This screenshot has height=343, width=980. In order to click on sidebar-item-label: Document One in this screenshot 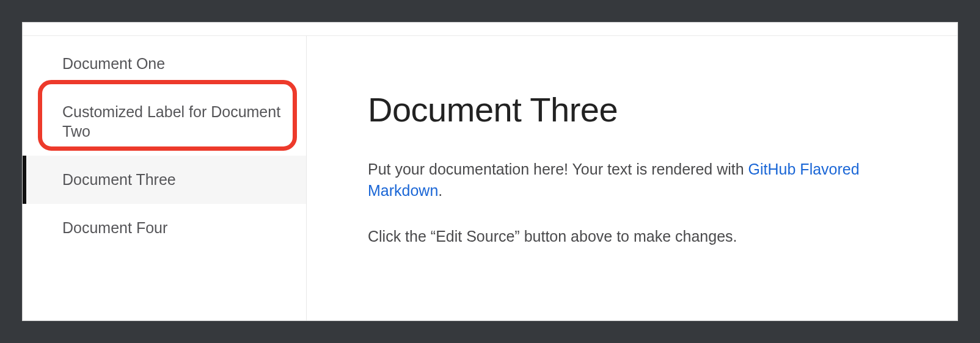, I will do `click(114, 63)`.